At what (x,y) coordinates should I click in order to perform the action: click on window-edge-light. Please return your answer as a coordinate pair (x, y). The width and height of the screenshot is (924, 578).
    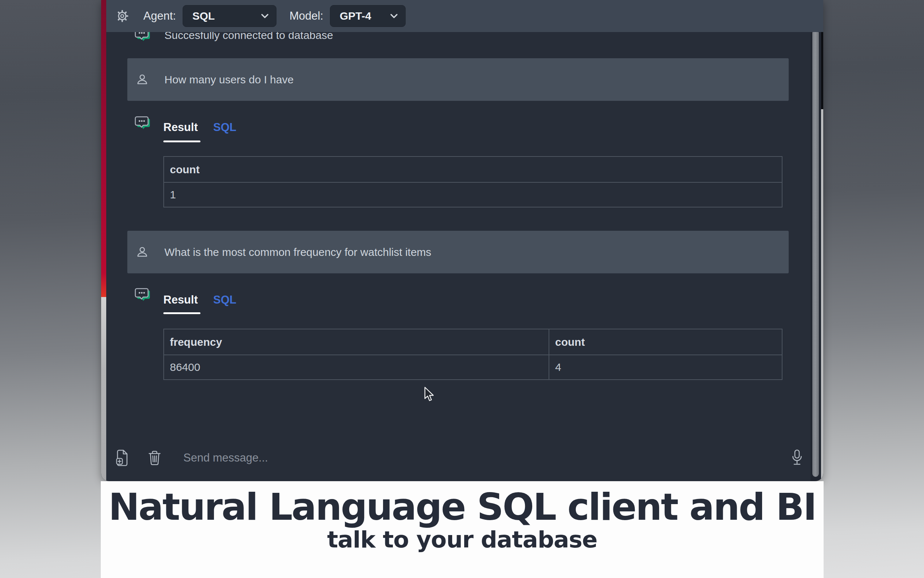
    Looking at the image, I should click on (822, 295).